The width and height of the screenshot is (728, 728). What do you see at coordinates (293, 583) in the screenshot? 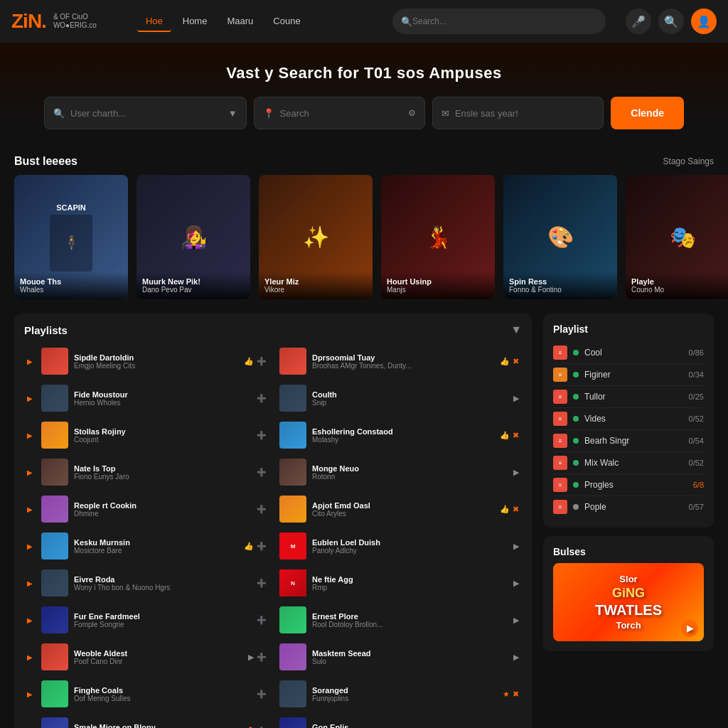
I see `playlist-thumb: N` at bounding box center [293, 583].